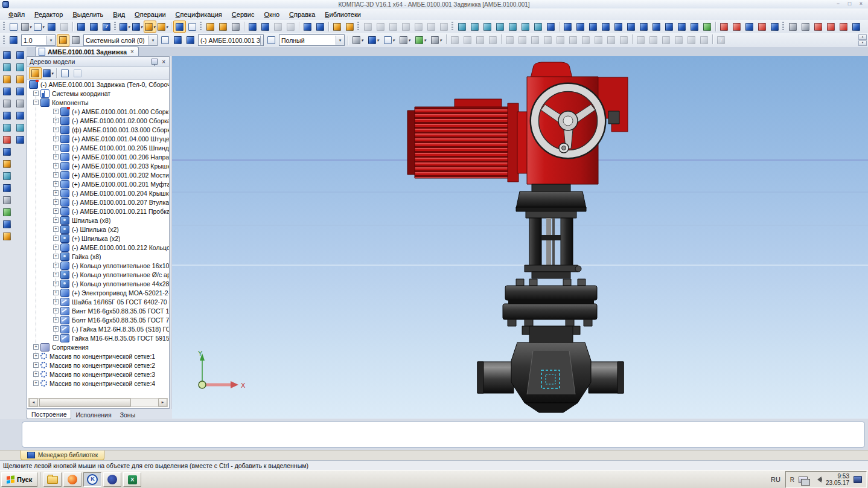  What do you see at coordinates (98, 111) in the screenshot?
I see `tree-item: + (+) АМБЕ.0100.001.01.000 Сборка корпус…` at bounding box center [98, 111].